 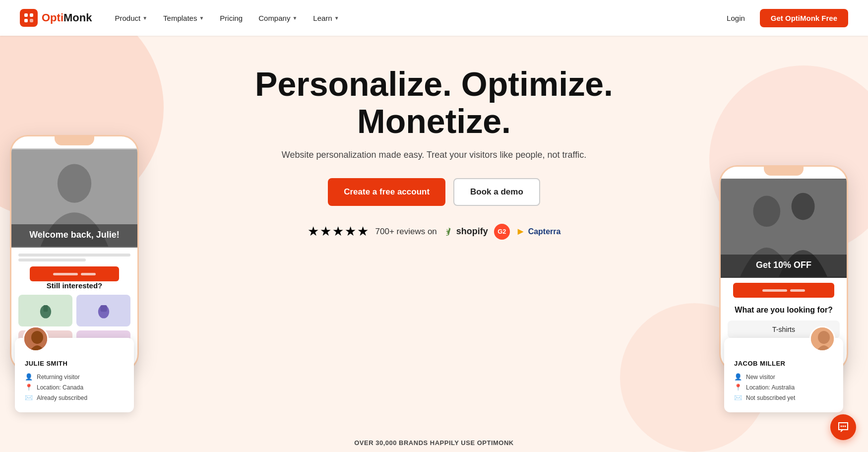 What do you see at coordinates (29, 387) in the screenshot?
I see `location-icon: 📍` at bounding box center [29, 387].